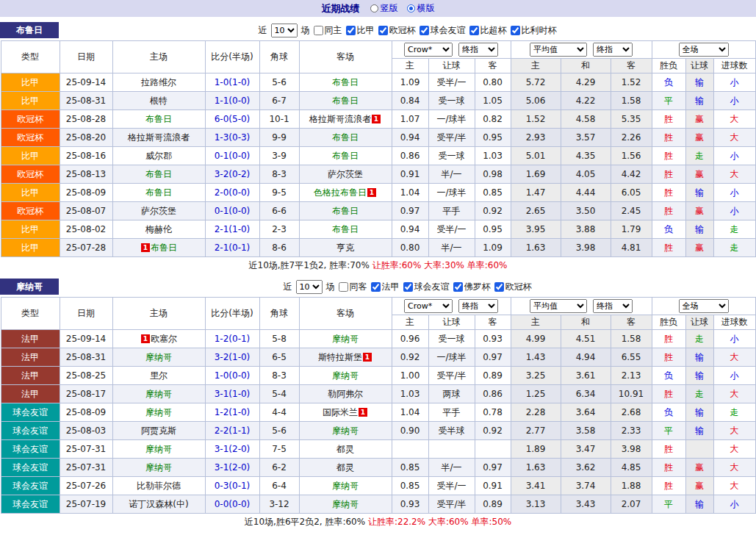 Image resolution: width=756 pixels, height=535 pixels. Describe the element at coordinates (232, 175) in the screenshot. I see `score-cell: 3-2(0-2)` at that location.